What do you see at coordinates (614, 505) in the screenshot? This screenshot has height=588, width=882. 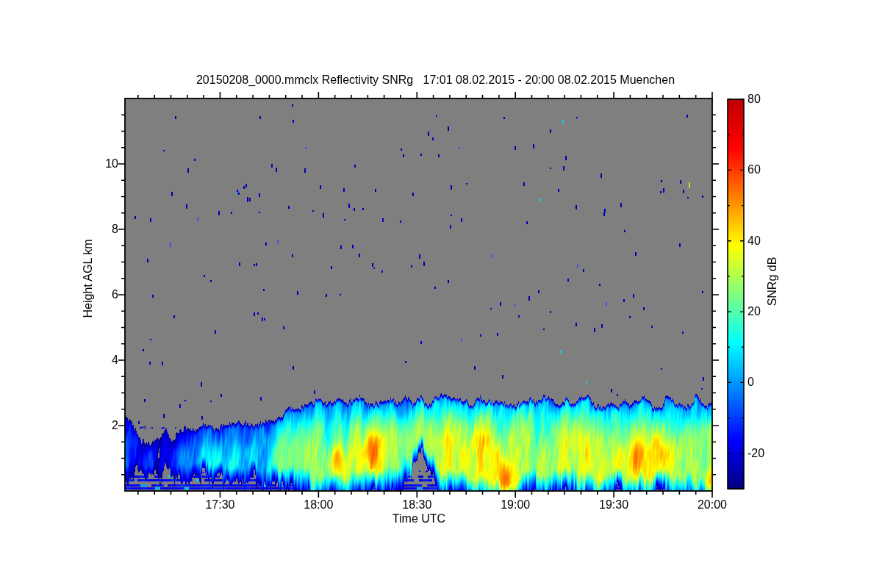 I see `x-tick-label: 19:30` at bounding box center [614, 505].